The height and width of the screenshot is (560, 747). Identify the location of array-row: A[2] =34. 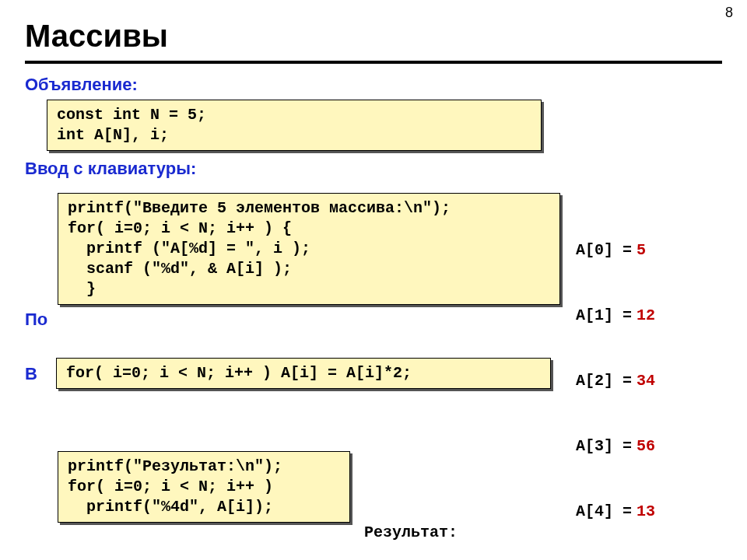
(615, 381).